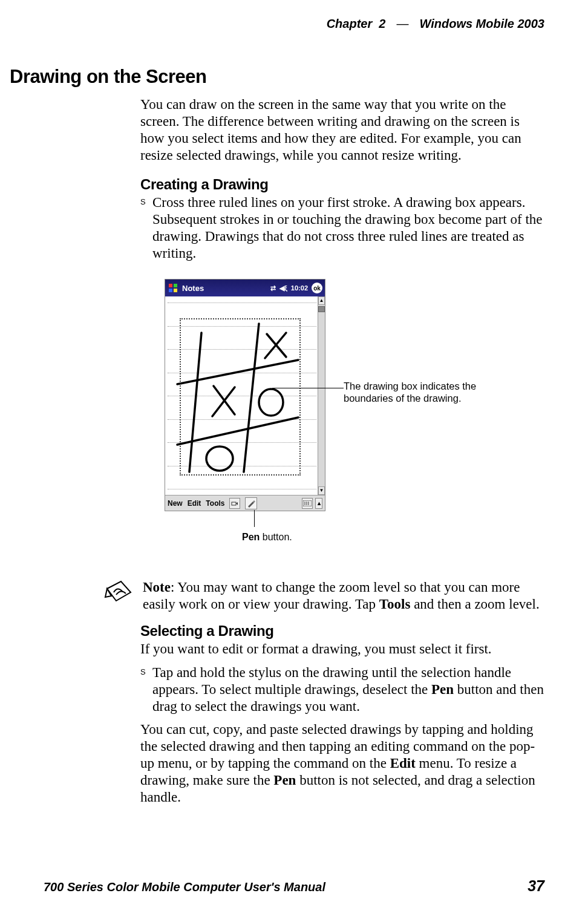 The image size is (588, 919). What do you see at coordinates (245, 395) in the screenshot?
I see `device-screenshot: Notes ⇄ ◀ξ 10:02 ok` at bounding box center [245, 395].